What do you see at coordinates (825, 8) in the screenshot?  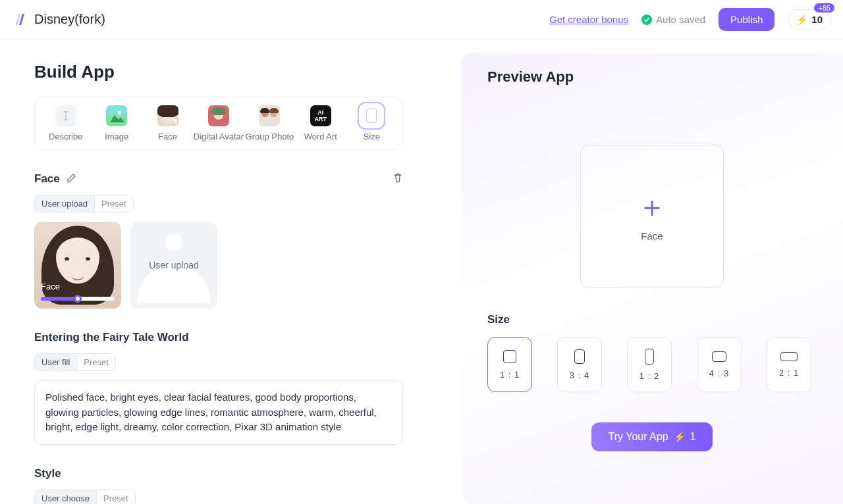 I see `credits-badge: +65` at bounding box center [825, 8].